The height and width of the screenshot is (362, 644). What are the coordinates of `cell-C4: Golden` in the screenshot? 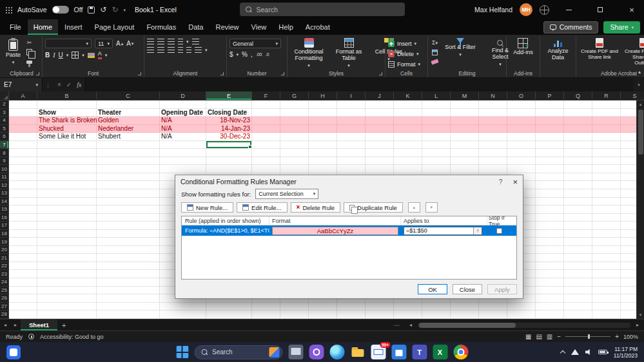 It's located at (128, 121).